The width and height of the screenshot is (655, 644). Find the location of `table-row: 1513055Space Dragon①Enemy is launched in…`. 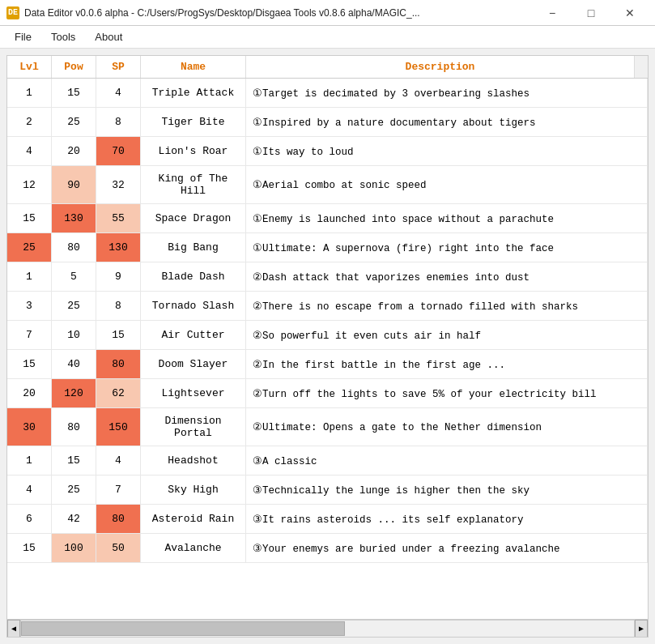

table-row: 1513055Space Dragon①Enemy is launched in… is located at coordinates (327, 219).